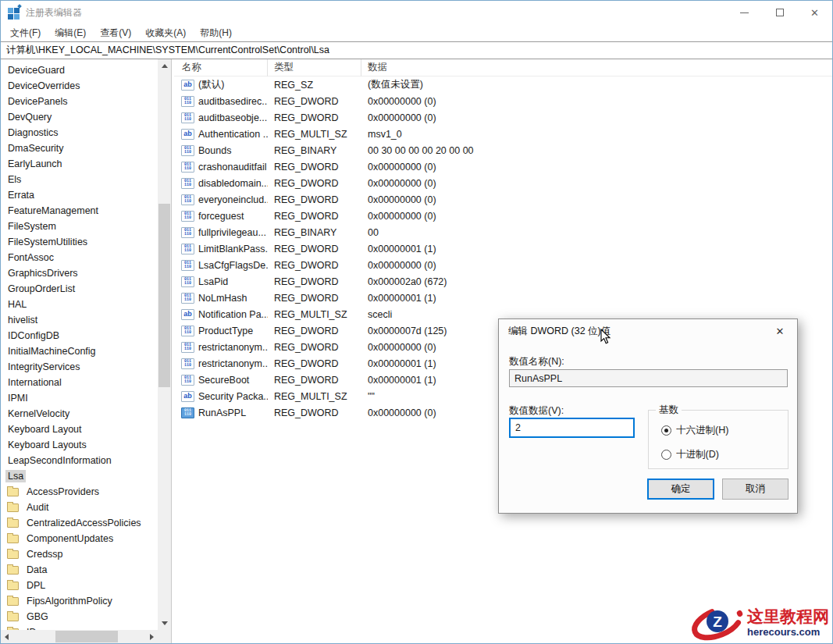 Image resolution: width=833 pixels, height=644 pixels. I want to click on tree-vertical-scrollbar, so click(164, 345).